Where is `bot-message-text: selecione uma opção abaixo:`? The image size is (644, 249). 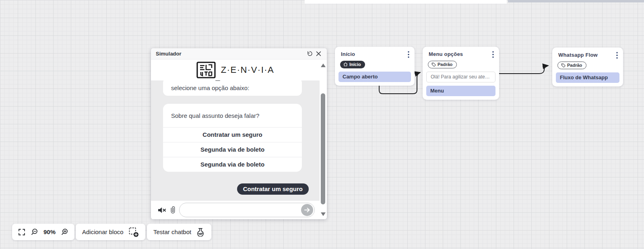 bot-message-text: selecione uma opção abaixo: is located at coordinates (210, 88).